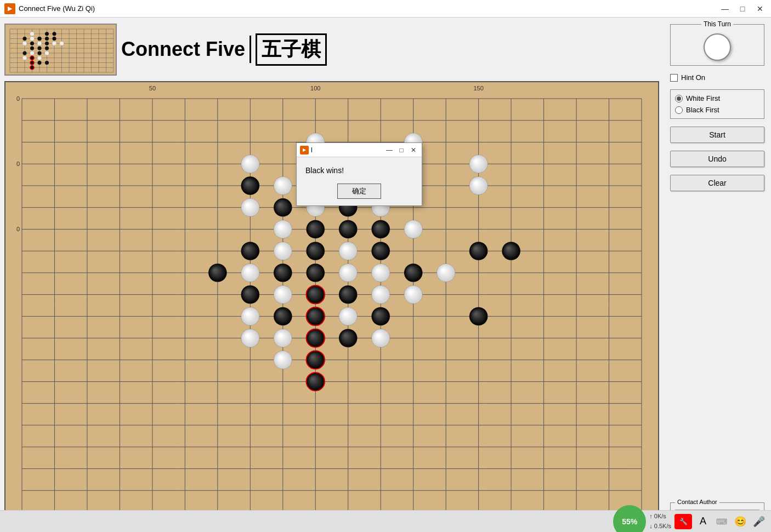 The image size is (771, 532). I want to click on dialog-maximize: □, so click(401, 150).